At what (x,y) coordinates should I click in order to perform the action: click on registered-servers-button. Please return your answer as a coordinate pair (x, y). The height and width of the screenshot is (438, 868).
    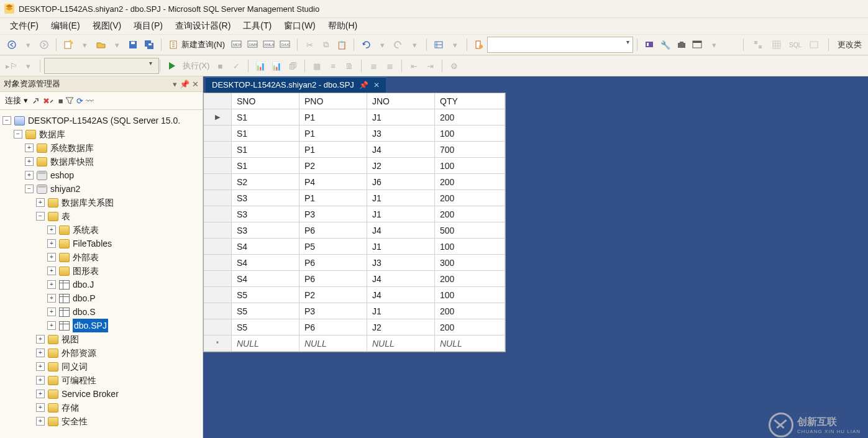
    Looking at the image, I should click on (649, 45).